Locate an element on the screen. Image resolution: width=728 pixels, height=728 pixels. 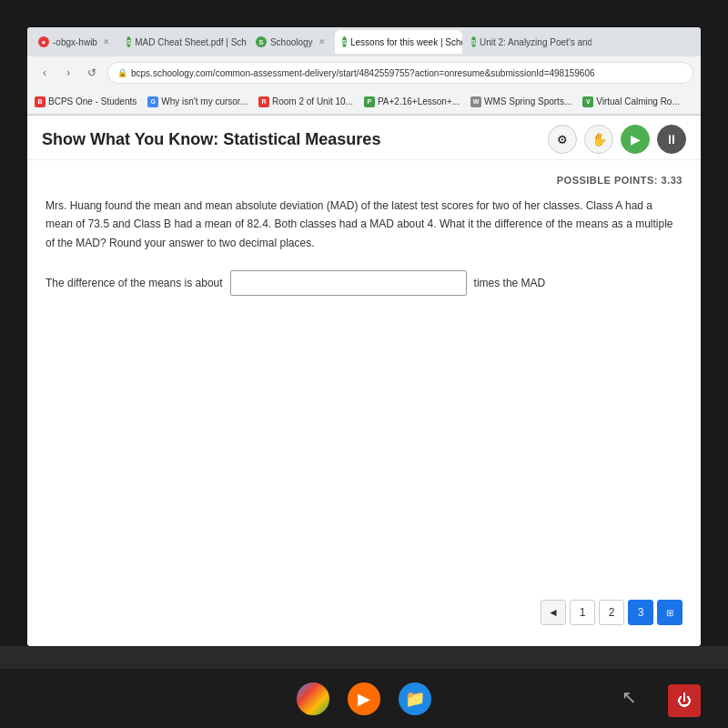
bookmark-label-bcps: BCPS One - Students is located at coordinates (93, 102).